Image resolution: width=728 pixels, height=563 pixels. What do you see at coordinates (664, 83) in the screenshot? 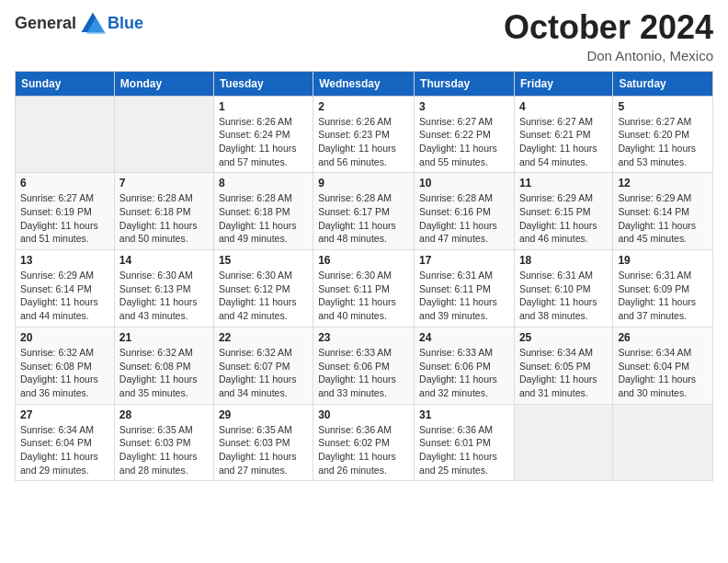
I see `col-saturday: Saturday` at bounding box center [664, 83].